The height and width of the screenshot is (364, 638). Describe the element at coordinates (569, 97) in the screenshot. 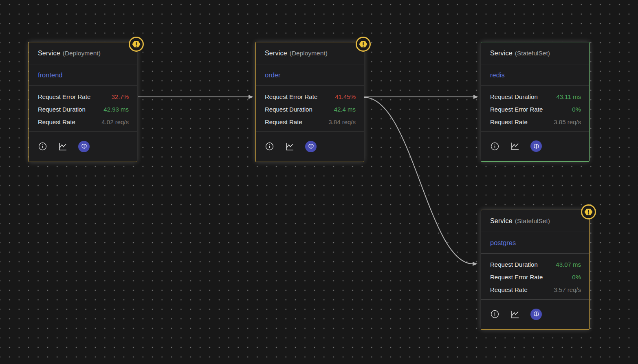

I see `metric-value: 43.11 ms` at that location.